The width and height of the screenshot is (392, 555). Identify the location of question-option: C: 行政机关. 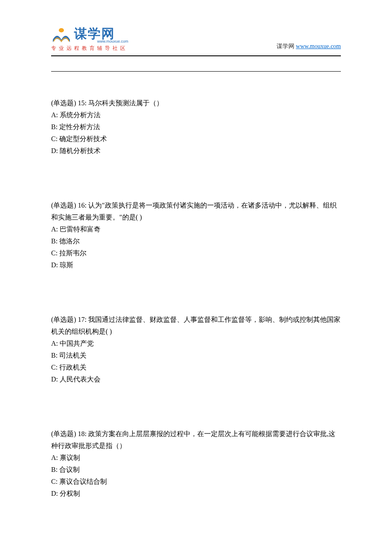
(196, 367).